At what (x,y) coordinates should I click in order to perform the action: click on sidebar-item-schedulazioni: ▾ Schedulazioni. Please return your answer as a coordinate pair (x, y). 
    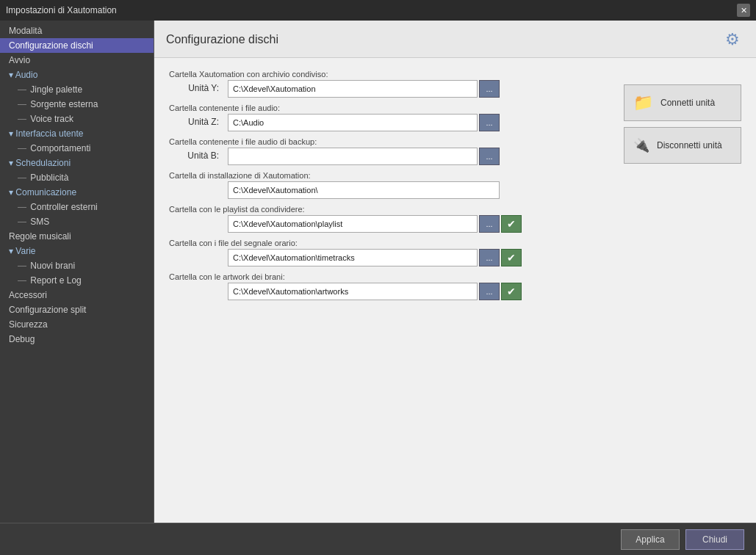
    Looking at the image, I should click on (76, 163).